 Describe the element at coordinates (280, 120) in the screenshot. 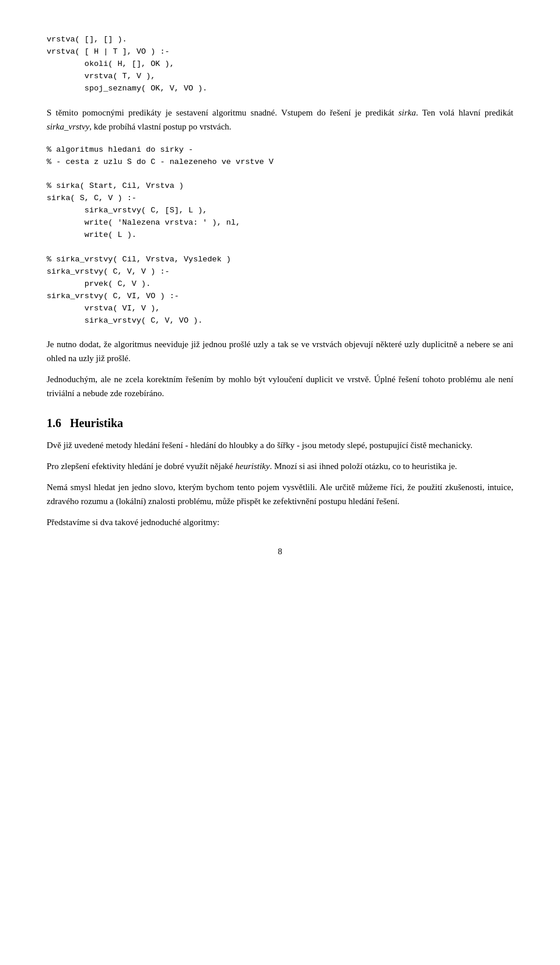

I see `paragraph-1: S těmito pomocnými predikáty je sestaven…` at that location.